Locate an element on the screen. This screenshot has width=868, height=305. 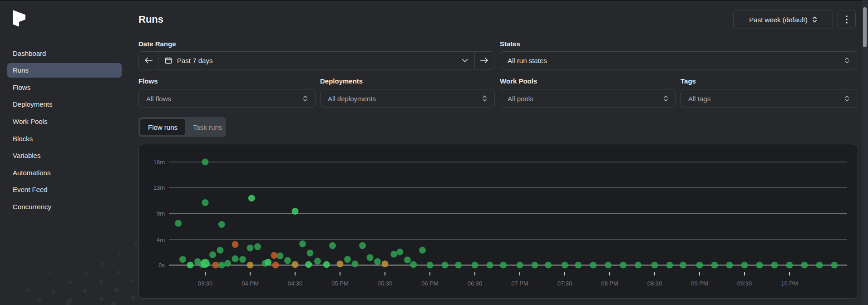
flows-select-value: All flows is located at coordinates (159, 99).